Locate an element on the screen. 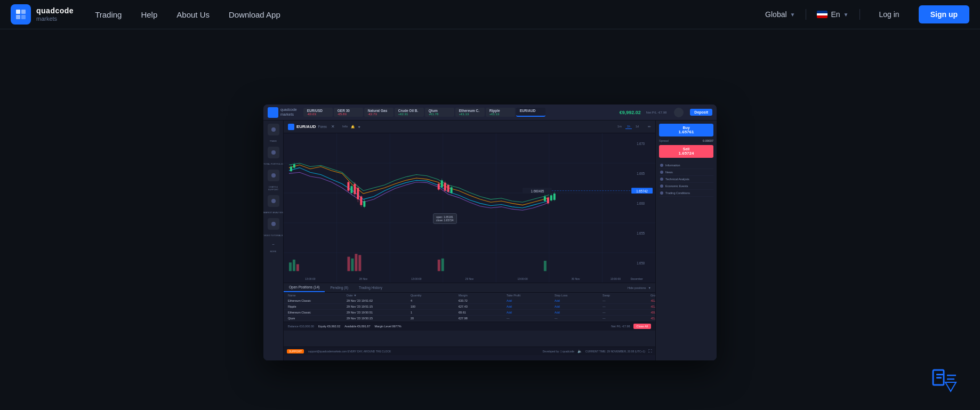 This screenshot has width=980, height=410. drawing-tools: ✏ is located at coordinates (649, 127).